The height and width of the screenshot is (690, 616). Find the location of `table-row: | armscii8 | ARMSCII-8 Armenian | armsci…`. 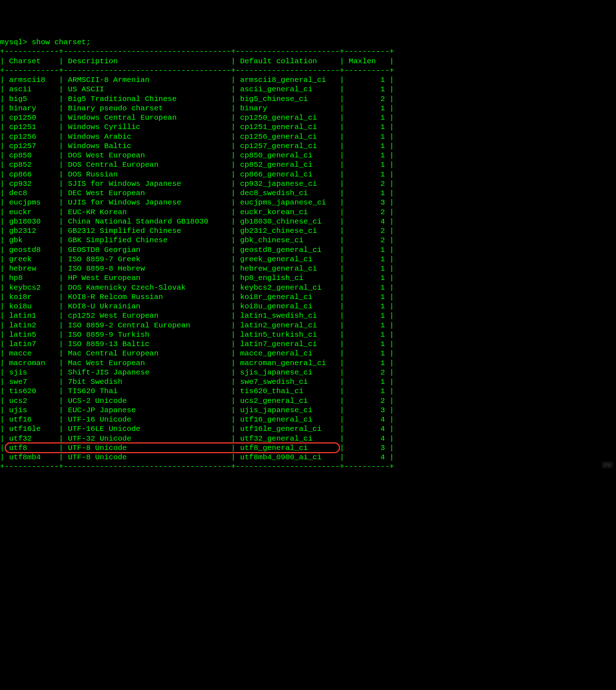

table-row: | armscii8 | ARMSCII-8 Armenian | armsci… is located at coordinates (308, 80).